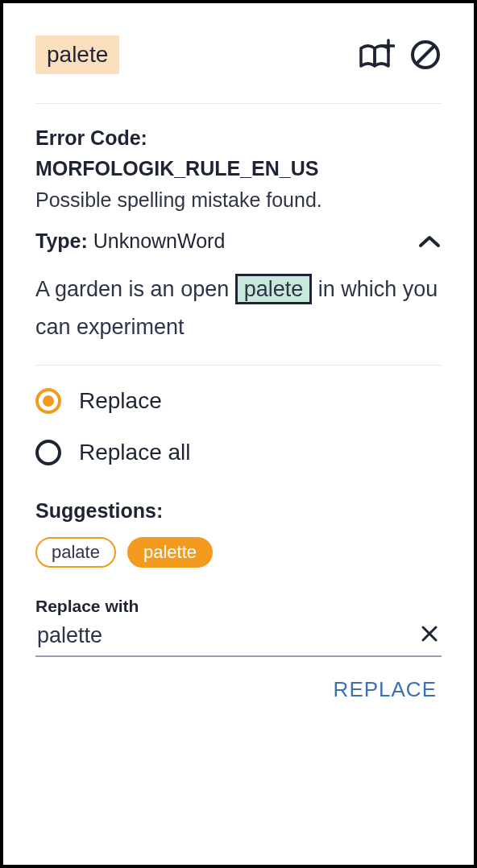 This screenshot has height=868, width=477. What do you see at coordinates (160, 241) in the screenshot?
I see `type-value: UnknownWord` at bounding box center [160, 241].